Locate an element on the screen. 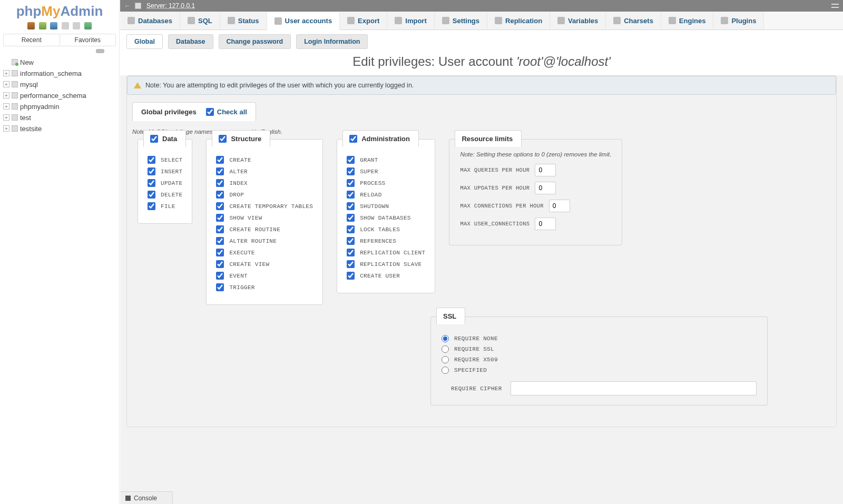 The image size is (843, 504). console-toggle: Console is located at coordinates (146, 498).